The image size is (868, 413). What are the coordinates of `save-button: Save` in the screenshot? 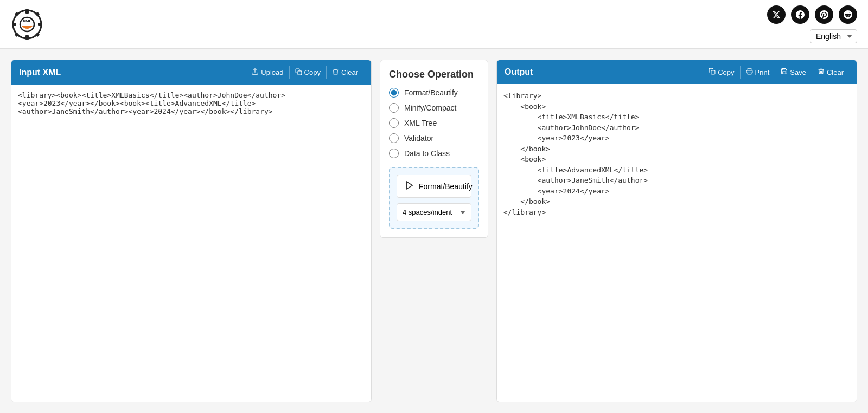 It's located at (793, 72).